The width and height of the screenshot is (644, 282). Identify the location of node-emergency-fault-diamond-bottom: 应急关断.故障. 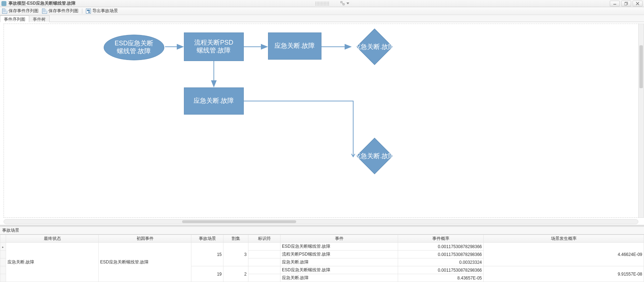
(375, 156).